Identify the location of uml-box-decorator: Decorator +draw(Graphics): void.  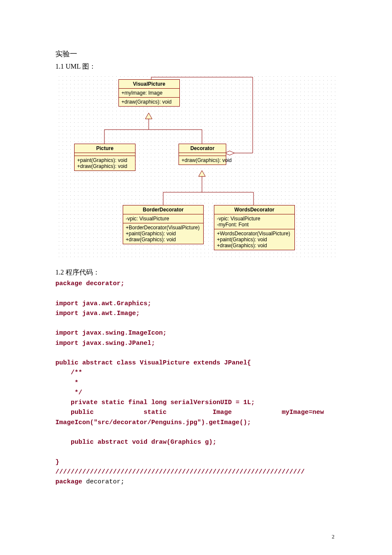
(202, 154).